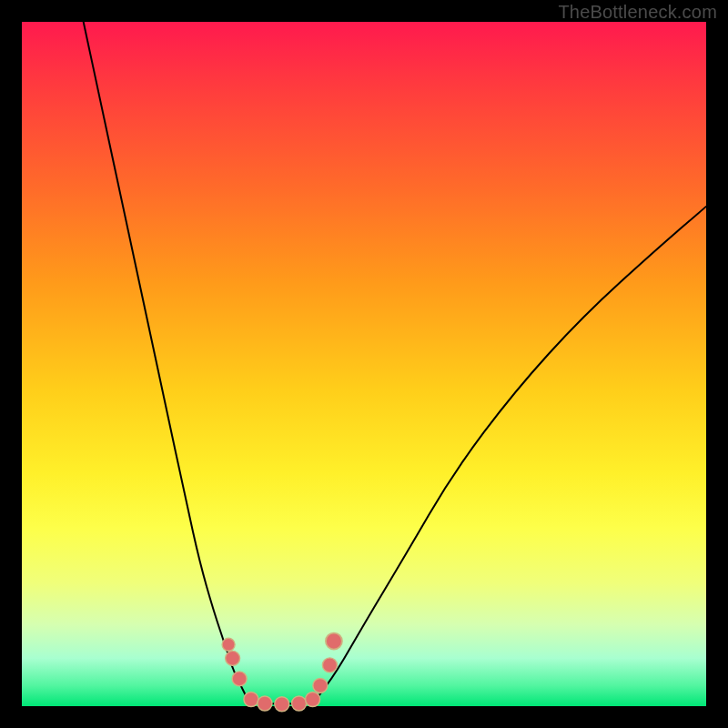 This screenshot has width=728, height=728. Describe the element at coordinates (637, 13) in the screenshot. I see `watermark-text: TheBottleneck.com` at that location.